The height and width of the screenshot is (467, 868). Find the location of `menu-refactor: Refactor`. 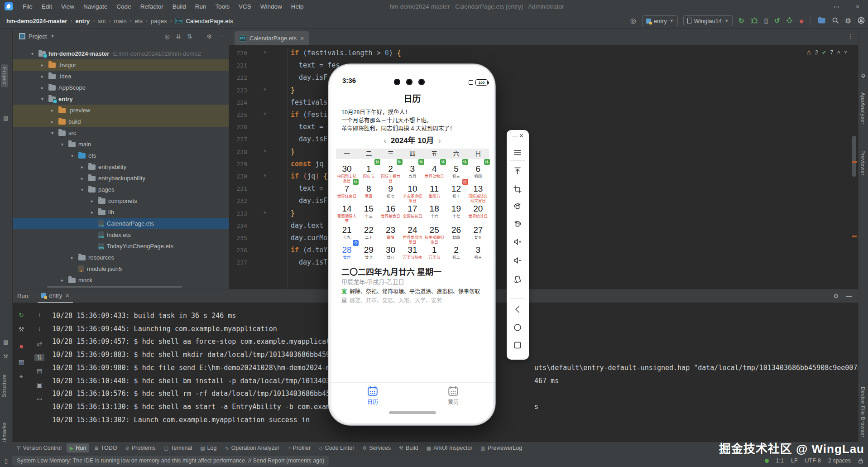

menu-refactor: Refactor is located at coordinates (152, 6).